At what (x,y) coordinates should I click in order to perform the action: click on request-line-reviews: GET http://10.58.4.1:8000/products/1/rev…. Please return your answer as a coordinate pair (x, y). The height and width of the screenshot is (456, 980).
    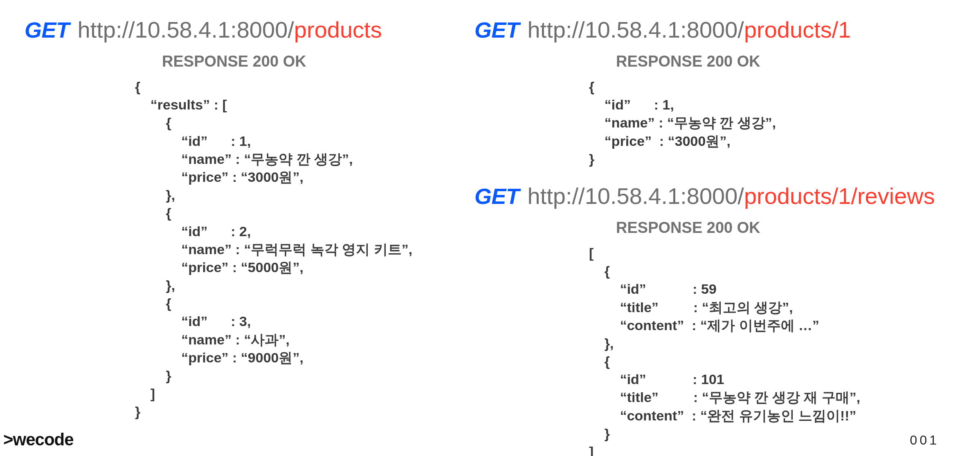
    Looking at the image, I should click on (727, 196).